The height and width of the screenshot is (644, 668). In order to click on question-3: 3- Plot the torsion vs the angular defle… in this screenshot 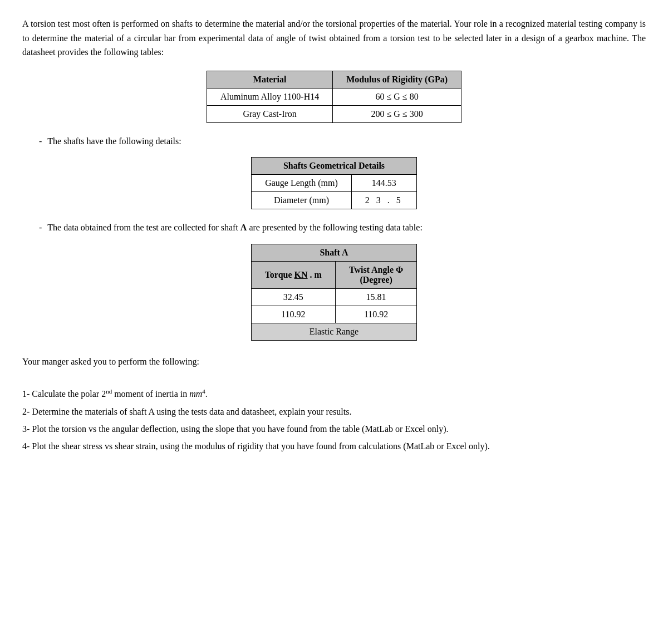, I will do `click(334, 429)`.